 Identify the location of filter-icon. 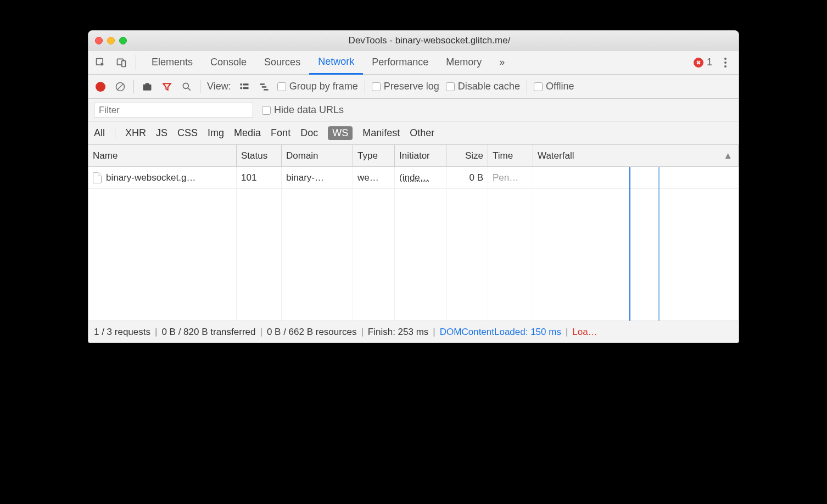
(167, 87).